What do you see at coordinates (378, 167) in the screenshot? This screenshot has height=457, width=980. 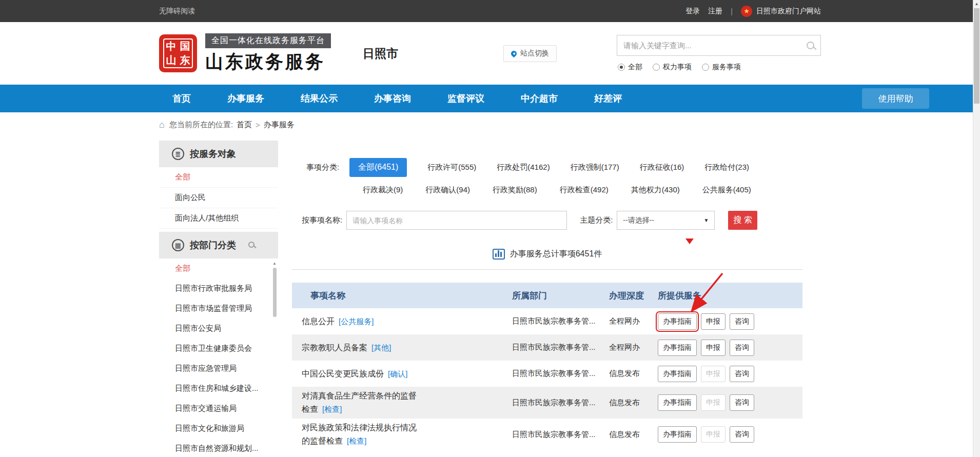 I see `category-chip-all: 全部(6451)` at bounding box center [378, 167].